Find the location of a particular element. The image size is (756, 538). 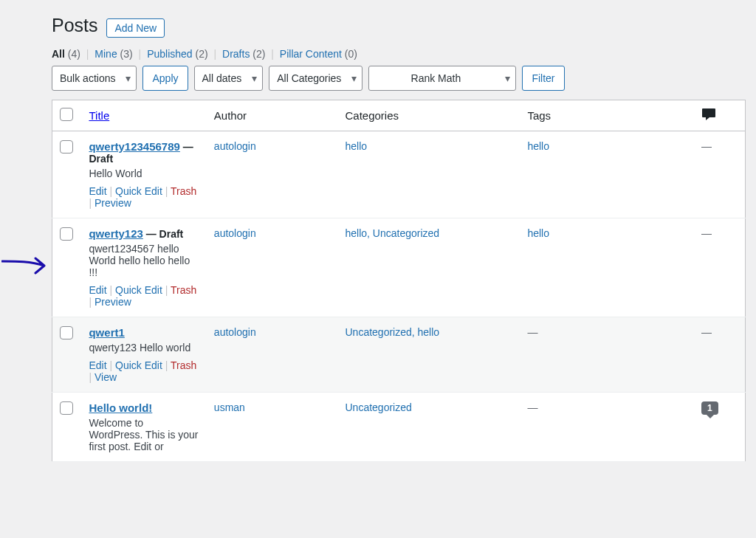

table-row: Hello world!Welcome to WordPress. This i… is located at coordinates (399, 427).